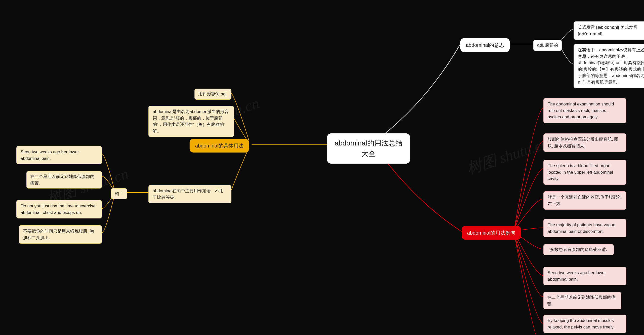 The image size is (644, 335). Describe the element at coordinates (191, 121) in the screenshot. I see `usage-leaf-1: abdominal是由名词abdomen派生的形容词，意思是“腹的，腹部的，位于…` at that location.